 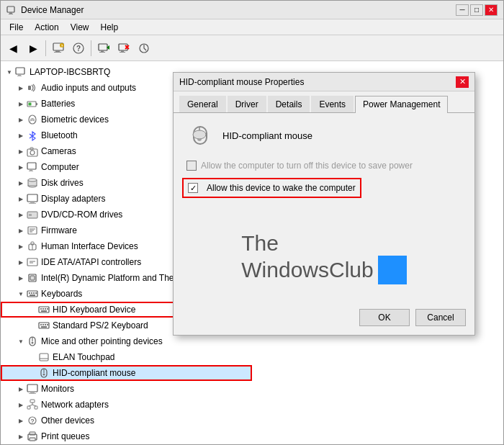 What do you see at coordinates (62, 294) in the screenshot?
I see `keyboards-label: Keyboards` at bounding box center [62, 294].